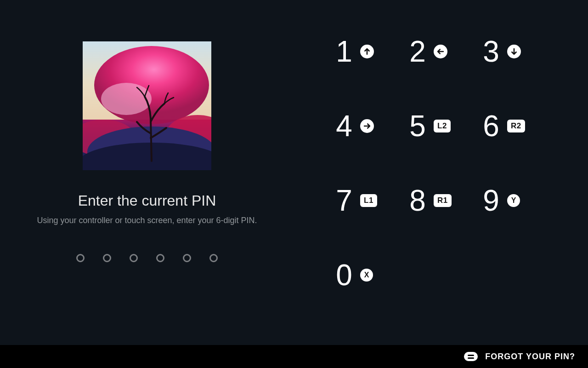 This screenshot has width=588, height=368. What do you see at coordinates (147, 221) in the screenshot?
I see `page-subtitle: Using your controller or touch screen, e…` at bounding box center [147, 221].